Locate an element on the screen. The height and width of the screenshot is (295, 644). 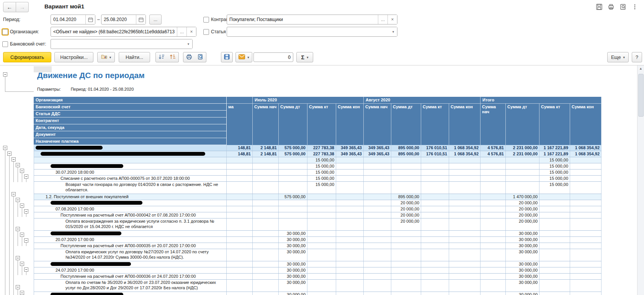
value-cell: 15 000,00 is located at coordinates (555, 160).